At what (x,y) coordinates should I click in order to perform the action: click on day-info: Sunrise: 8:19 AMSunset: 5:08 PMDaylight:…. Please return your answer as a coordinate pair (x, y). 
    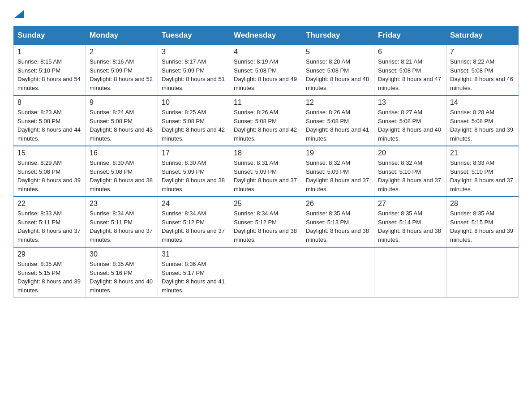
    Looking at the image, I should click on (266, 75).